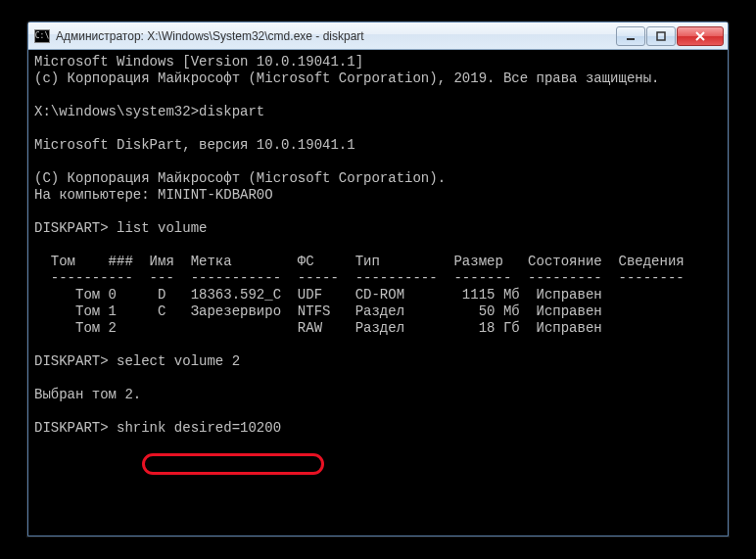 This screenshot has height=559, width=756. I want to click on terminal-line: На компьютере: MININT-KDBAR0O, so click(154, 195).